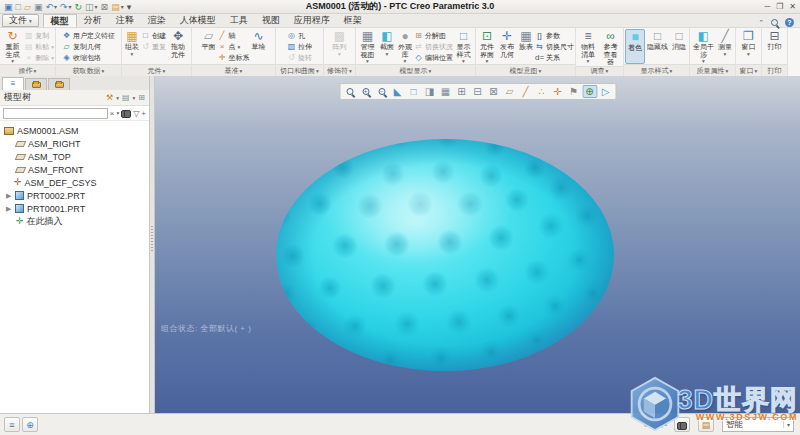  Describe the element at coordinates (600, 72) in the screenshot. I see `group-label-investigate: 调查▾` at that location.